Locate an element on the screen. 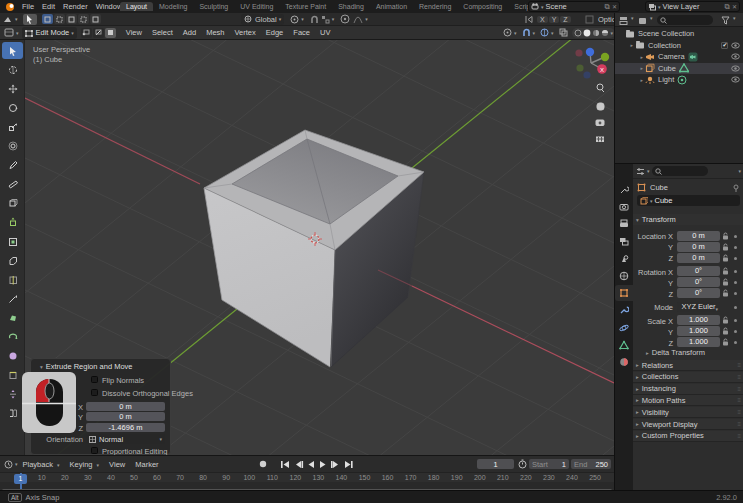 Image resolution: width=743 pixels, height=503 pixels. tool-measure is located at coordinates (12, 184).